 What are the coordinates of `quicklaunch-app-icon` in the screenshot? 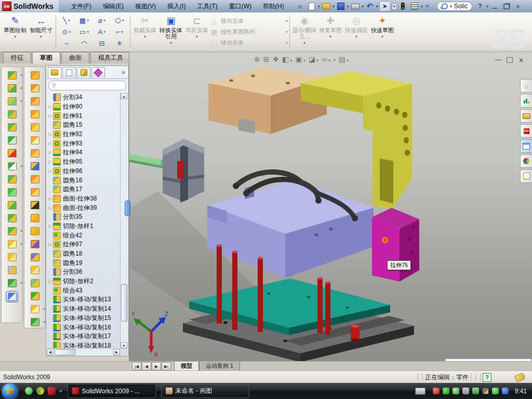 It's located at (41, 391).